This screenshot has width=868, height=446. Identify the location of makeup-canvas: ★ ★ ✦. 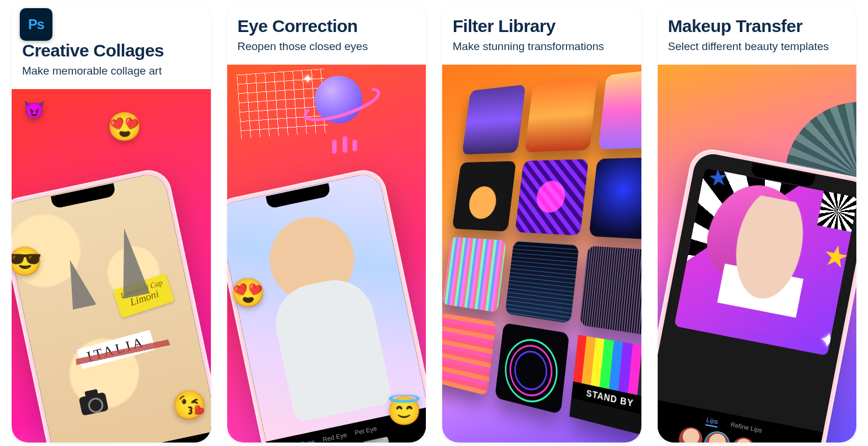
(757, 291).